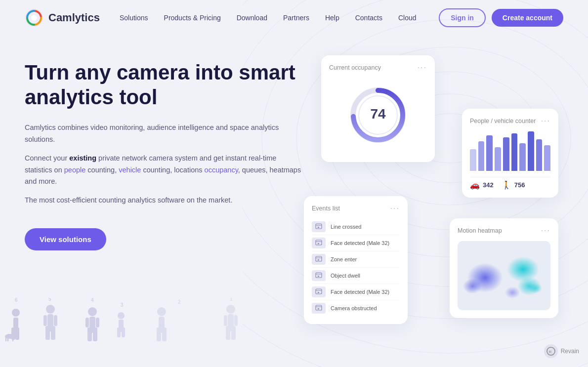  I want to click on heatmap-title: Motion heatmap, so click(480, 231).